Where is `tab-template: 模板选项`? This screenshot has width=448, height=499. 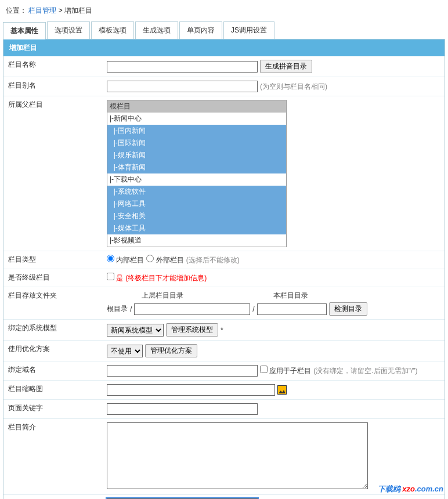 tab-template: 模板选项 is located at coordinates (113, 30).